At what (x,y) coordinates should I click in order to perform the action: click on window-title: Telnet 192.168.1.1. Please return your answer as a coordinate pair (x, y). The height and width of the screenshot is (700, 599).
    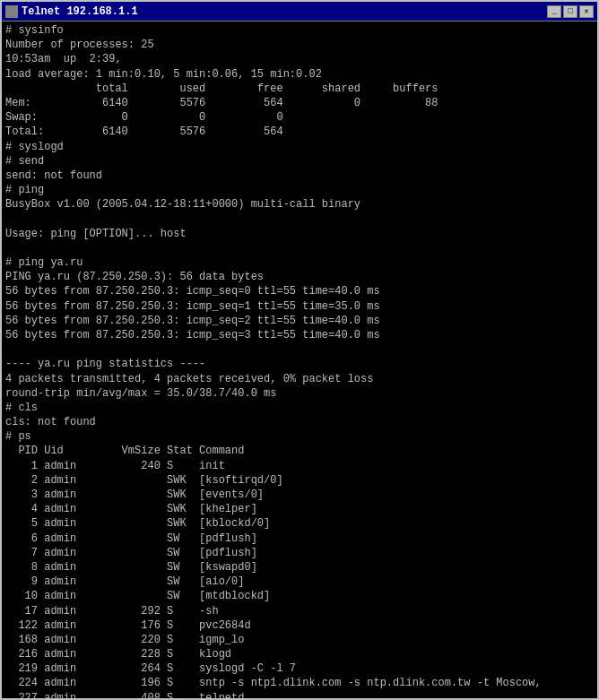
    Looking at the image, I should click on (80, 12).